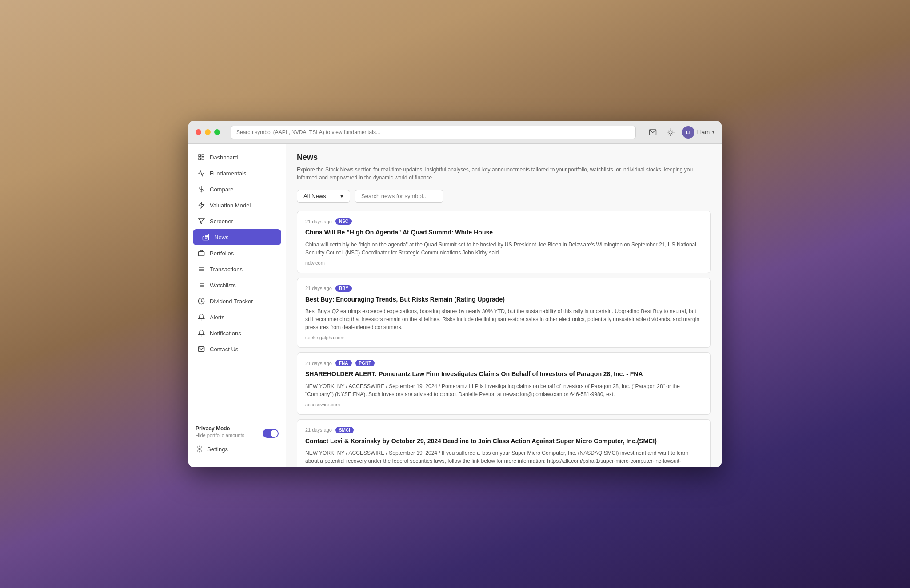  I want to click on sidebar-item-label: Compare, so click(221, 189).